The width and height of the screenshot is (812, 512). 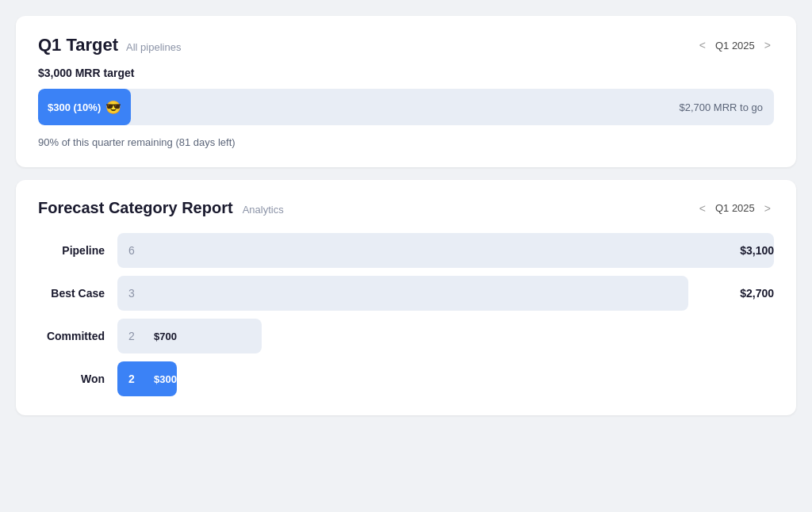 What do you see at coordinates (403, 293) in the screenshot?
I see `bestcase-bar: 3` at bounding box center [403, 293].